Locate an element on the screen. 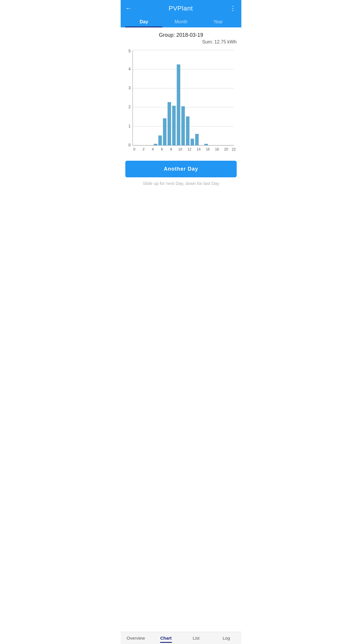  svg-text: 6 is located at coordinates (162, 149).